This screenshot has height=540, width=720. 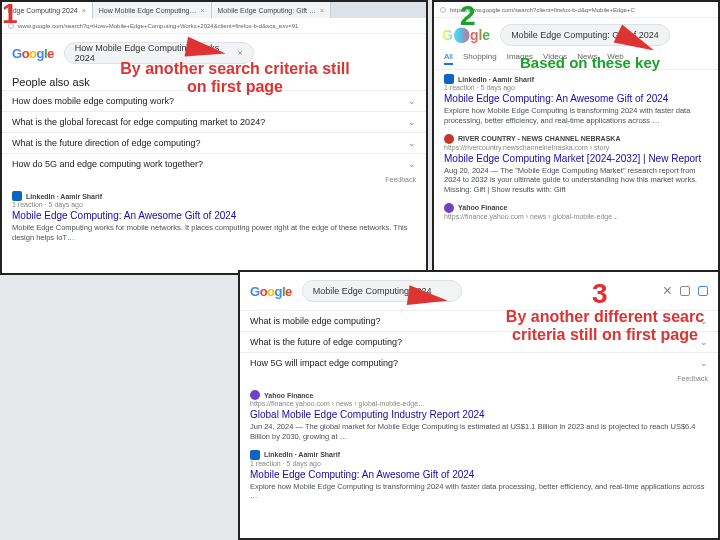 I want to click on annotation-text-1: By another search criteria still on firs…, so click(x=235, y=78).